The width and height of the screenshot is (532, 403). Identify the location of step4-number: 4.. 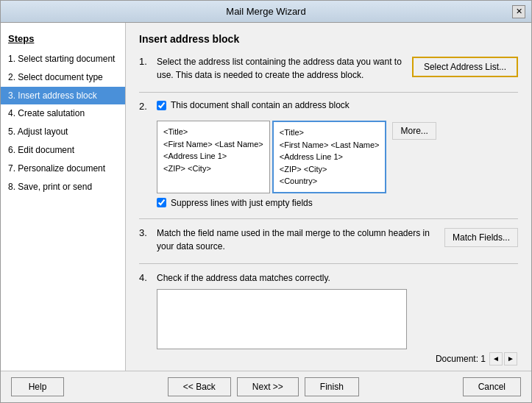
(146, 277).